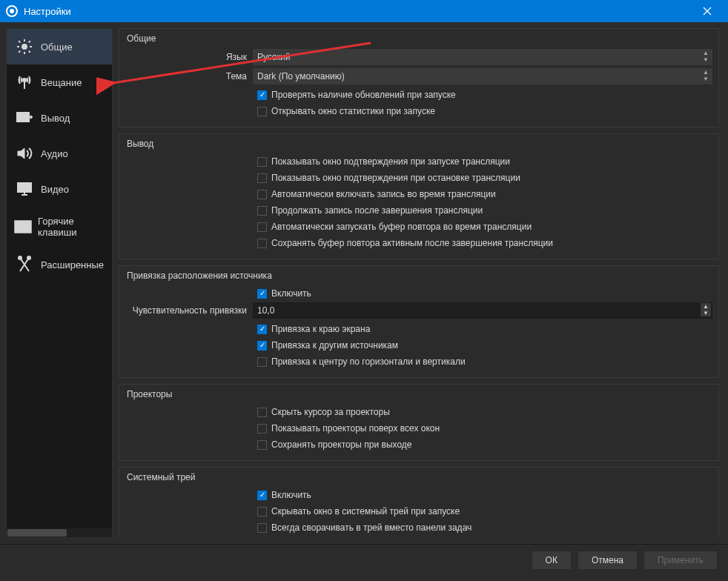 The width and height of the screenshot is (728, 581). I want to click on tray-minimize-start-checkbox: Скрывать окно в системный трей при запус…, so click(419, 511).